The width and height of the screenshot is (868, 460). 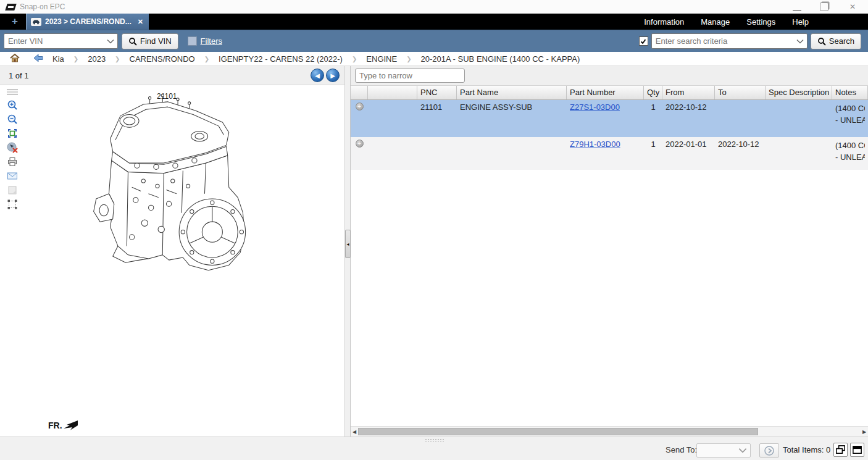 I want to click on cell-to: 2022-10-12, so click(x=740, y=153).